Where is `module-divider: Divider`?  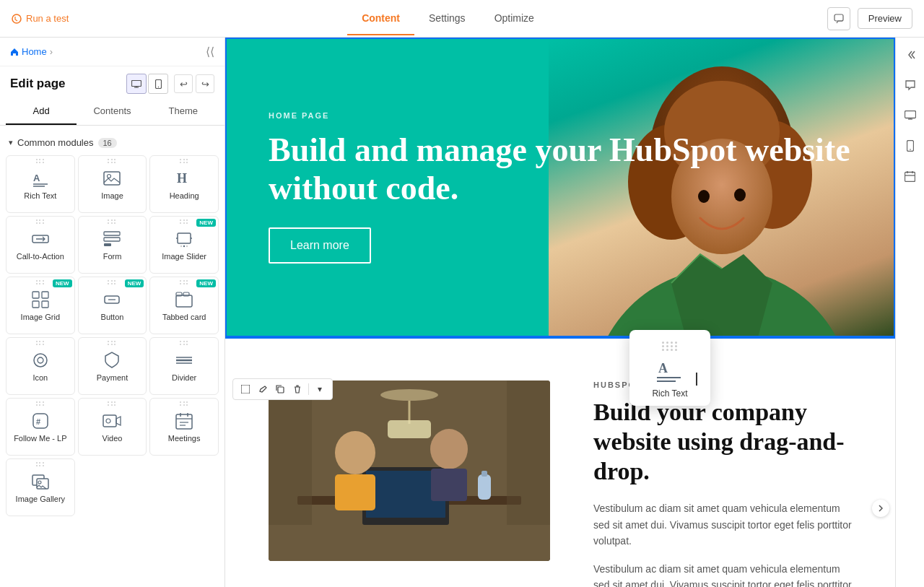
module-divider: Divider is located at coordinates (184, 366).